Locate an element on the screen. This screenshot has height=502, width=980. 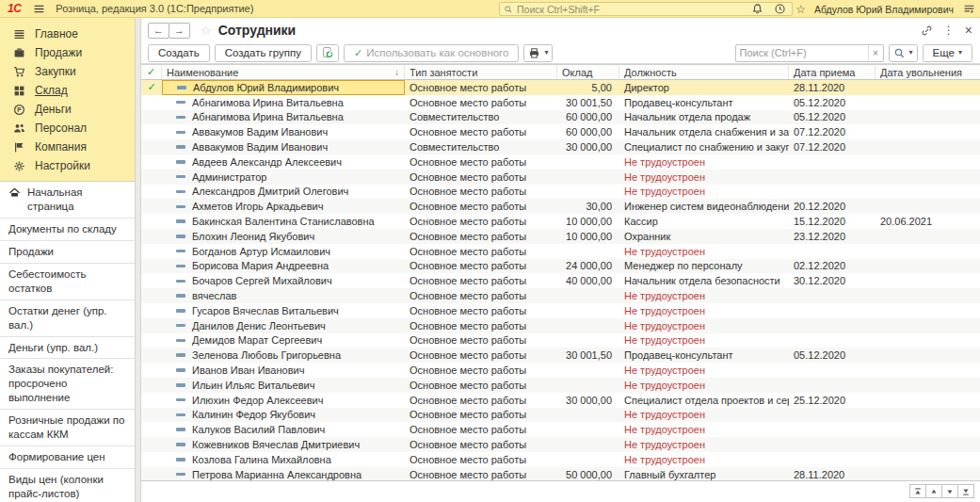
employee-name-cell: Козлова Галина Михайловна is located at coordinates (283, 460).